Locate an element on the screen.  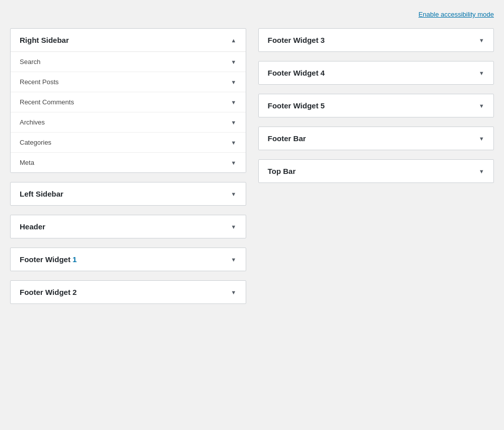
header-widget: Header is located at coordinates (128, 227).